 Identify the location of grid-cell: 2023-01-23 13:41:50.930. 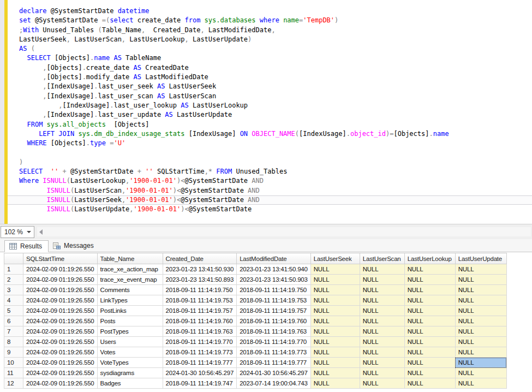
(200, 270).